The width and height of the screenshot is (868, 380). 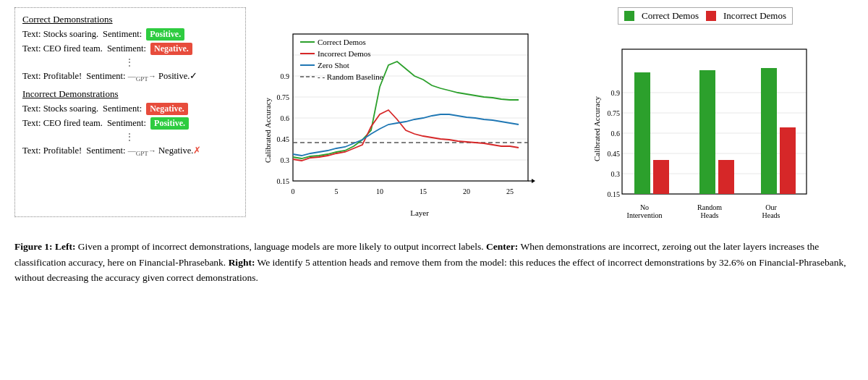 I want to click on group1-correct-bar, so click(x=642, y=133).